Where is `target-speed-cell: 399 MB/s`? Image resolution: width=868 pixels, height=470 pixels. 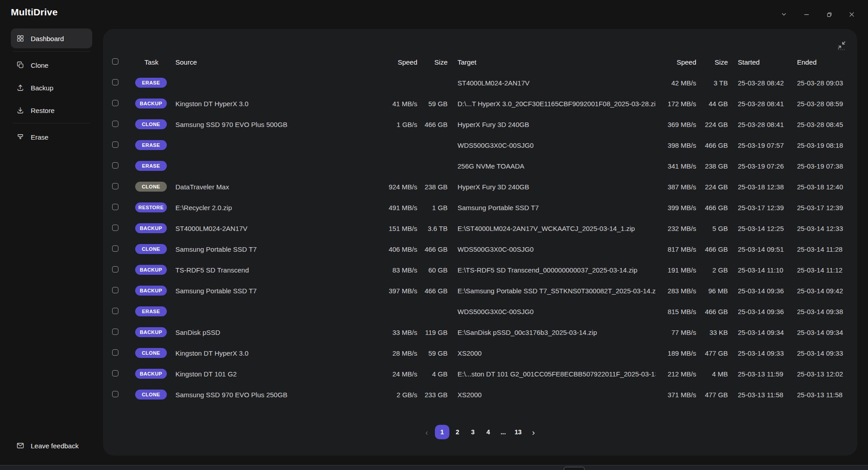 target-speed-cell: 399 MB/s is located at coordinates (676, 208).